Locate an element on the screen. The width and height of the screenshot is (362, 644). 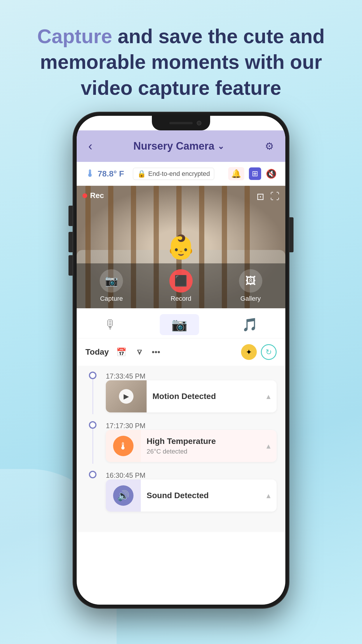
mute-icon: 🔇 is located at coordinates (271, 174).